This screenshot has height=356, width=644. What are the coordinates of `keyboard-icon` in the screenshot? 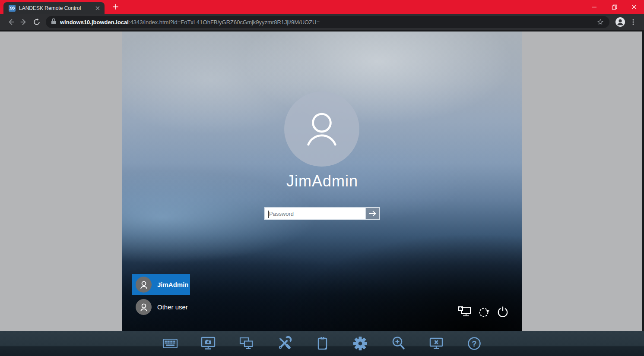 It's located at (170, 343).